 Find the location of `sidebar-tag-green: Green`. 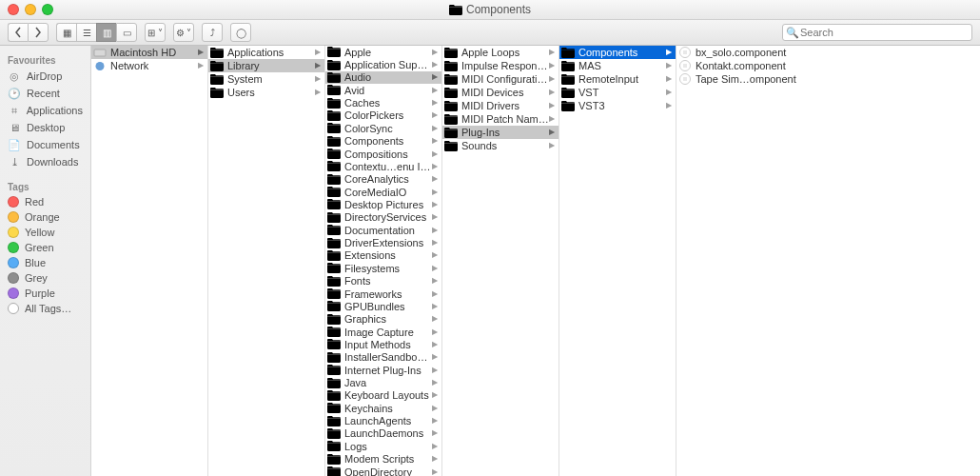

sidebar-tag-green: Green is located at coordinates (46, 248).